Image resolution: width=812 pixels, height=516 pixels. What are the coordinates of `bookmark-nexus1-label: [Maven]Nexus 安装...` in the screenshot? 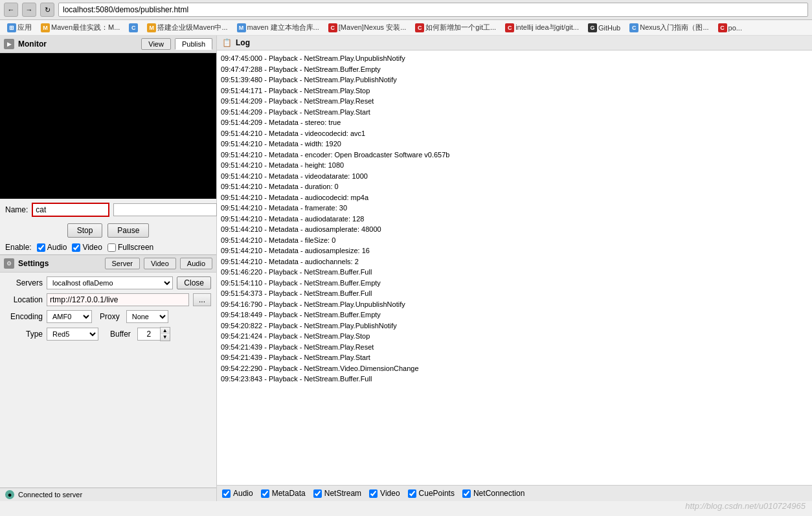 It's located at (373, 27).